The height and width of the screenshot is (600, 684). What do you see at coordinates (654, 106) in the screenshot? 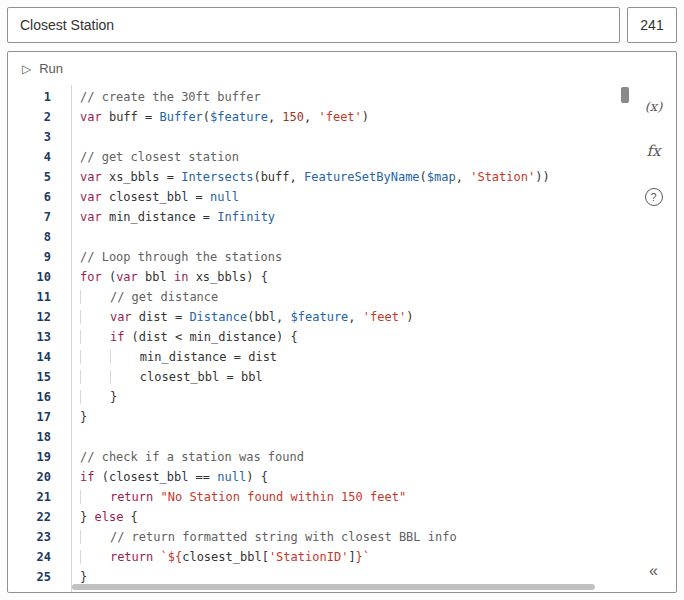
I see `globals-icon: (x)` at bounding box center [654, 106].